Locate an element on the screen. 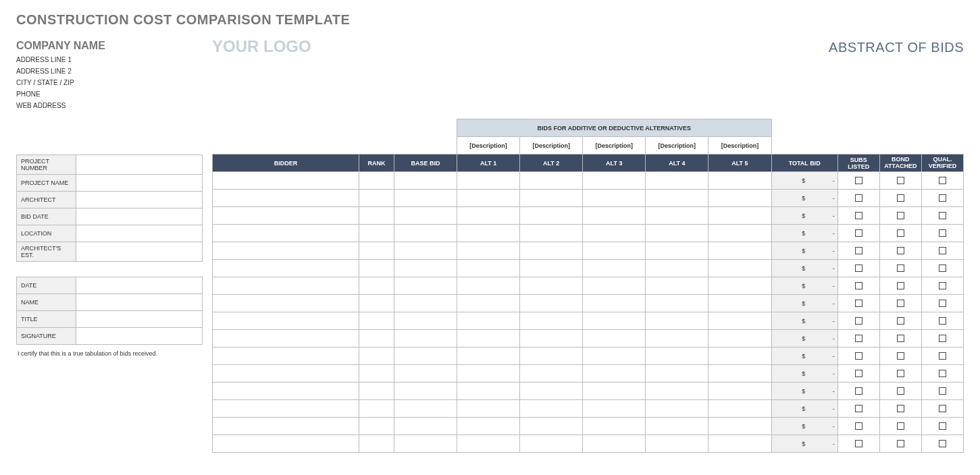  value-date is located at coordinates (139, 286).